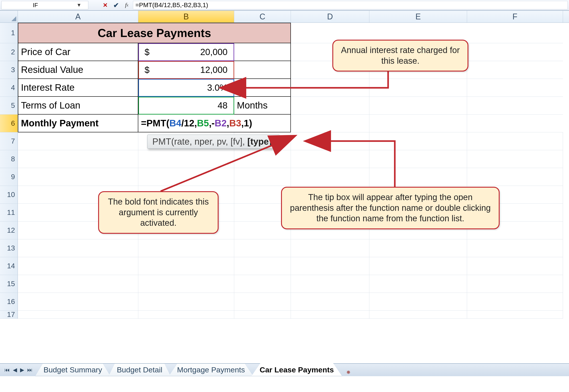  Describe the element at coordinates (15, 370) in the screenshot. I see `tab-nav-prev-icon: ◀` at that location.